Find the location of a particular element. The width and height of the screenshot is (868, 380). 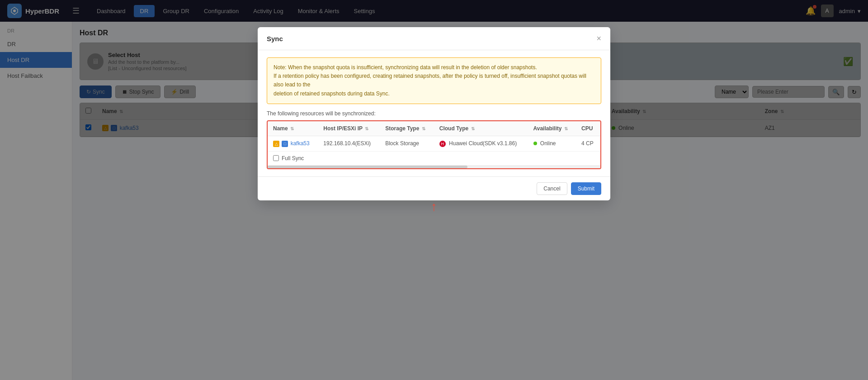

sync-row-ip: 192.168.10.4(ESXi) is located at coordinates (349, 143).